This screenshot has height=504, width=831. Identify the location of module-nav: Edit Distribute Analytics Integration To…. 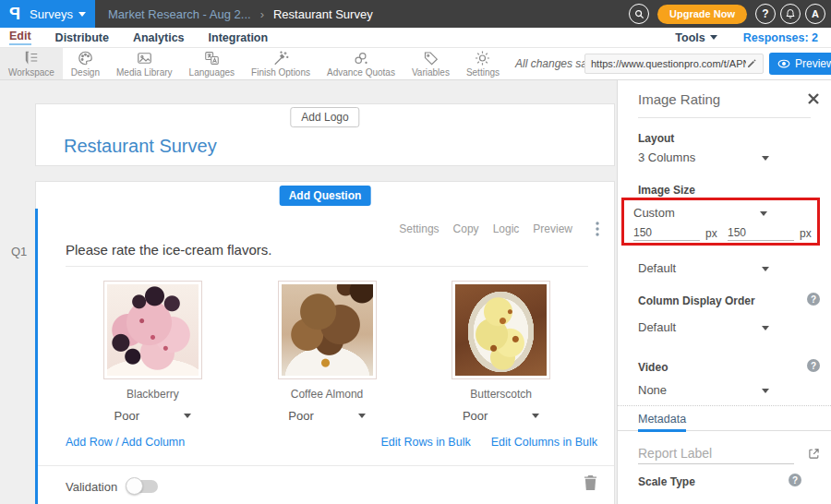
(416, 38).